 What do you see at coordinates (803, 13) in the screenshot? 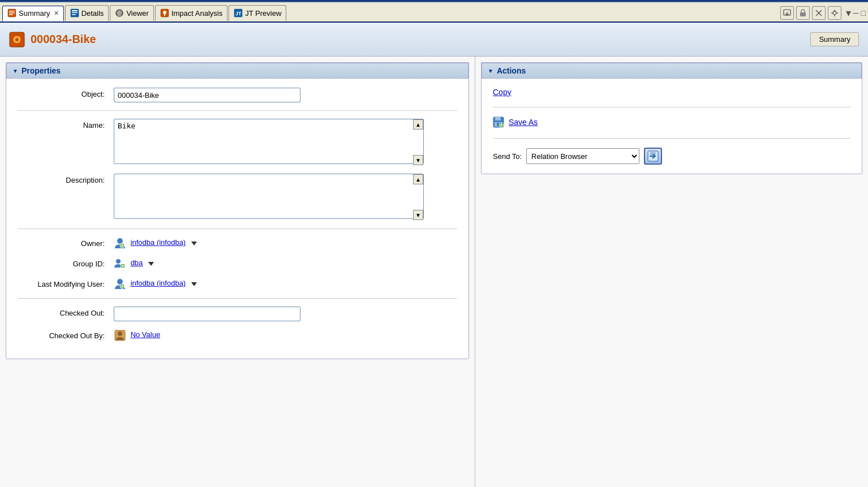
I see `toolbar-lock-btn` at bounding box center [803, 13].